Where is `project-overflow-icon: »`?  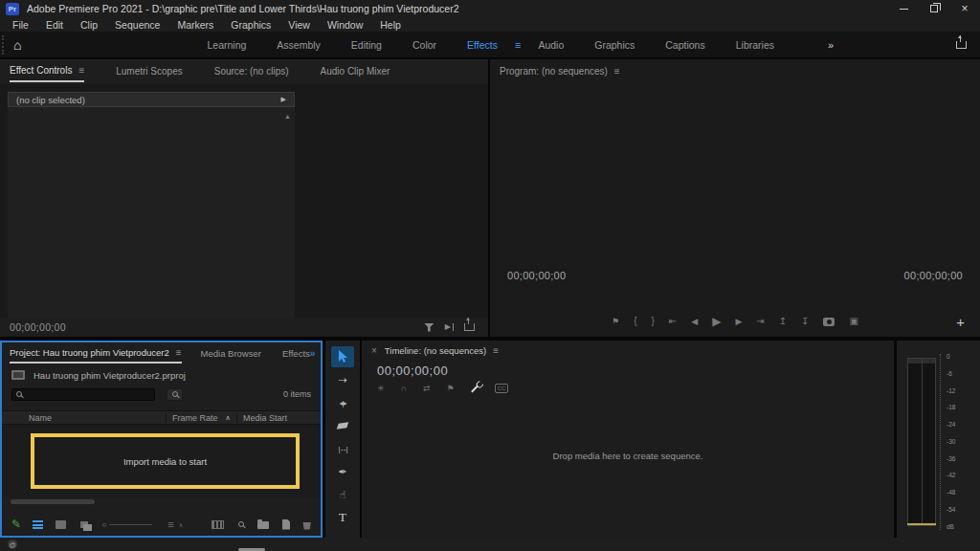 project-overflow-icon: » is located at coordinates (314, 354).